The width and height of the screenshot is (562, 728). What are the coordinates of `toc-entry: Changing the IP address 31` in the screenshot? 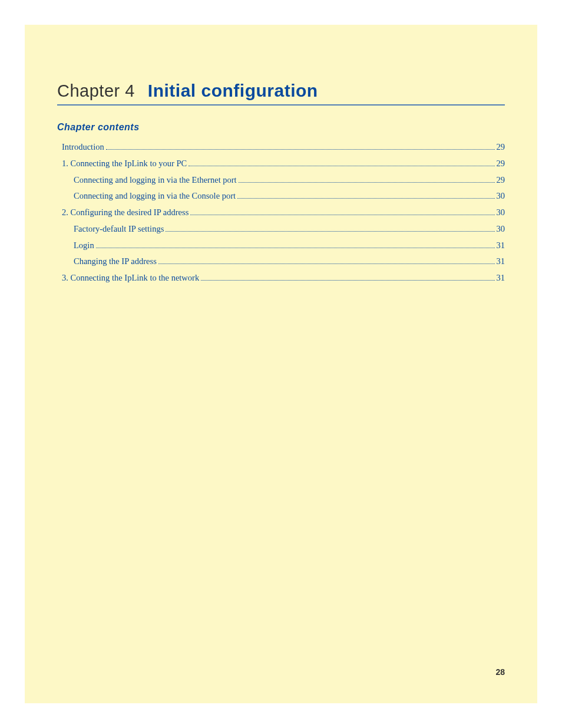 It's located at (283, 262).